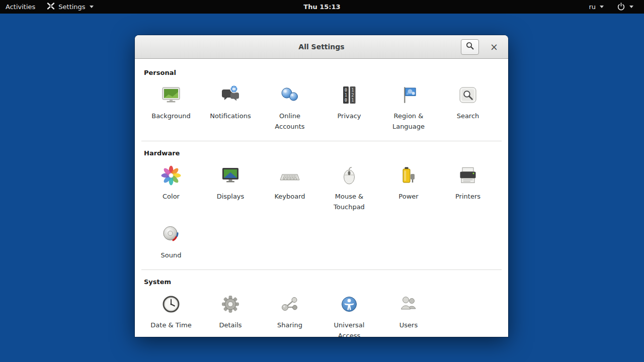  Describe the element at coordinates (171, 196) in the screenshot. I see `settings-item-label: Color` at that location.